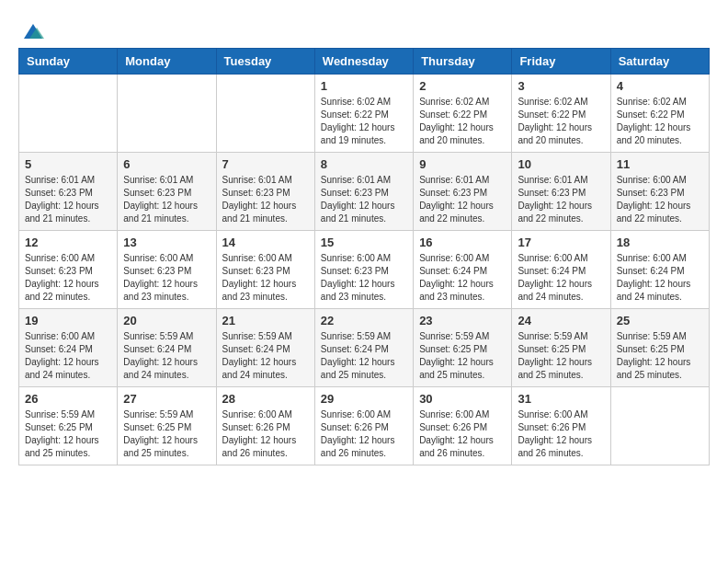 The height and width of the screenshot is (563, 728). I want to click on calendar-week-row: 19Sunrise: 6:00 AM Sunset: 6:24 PM Dayli…, so click(364, 348).